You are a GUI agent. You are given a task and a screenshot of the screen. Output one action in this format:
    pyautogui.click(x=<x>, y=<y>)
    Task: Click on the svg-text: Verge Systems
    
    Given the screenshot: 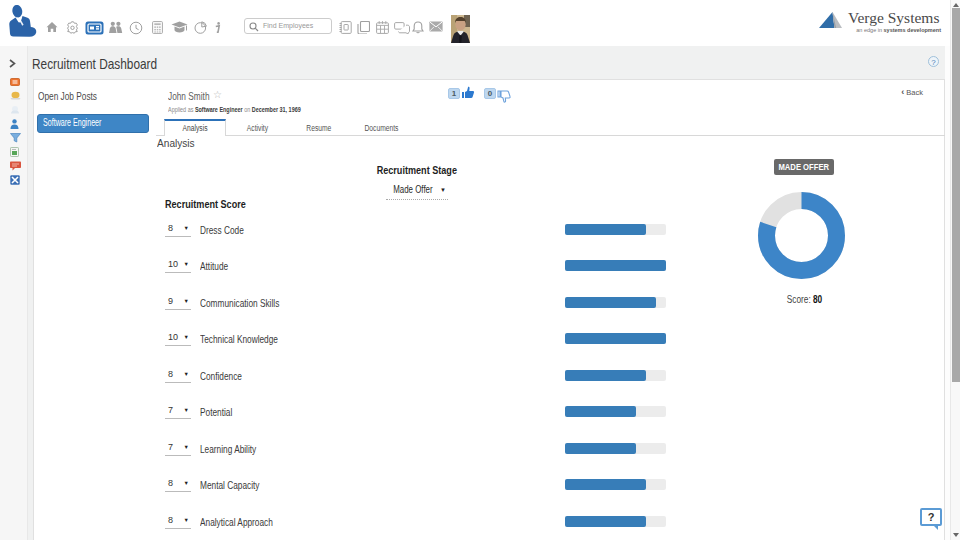 What is the action you would take?
    pyautogui.click(x=894, y=18)
    